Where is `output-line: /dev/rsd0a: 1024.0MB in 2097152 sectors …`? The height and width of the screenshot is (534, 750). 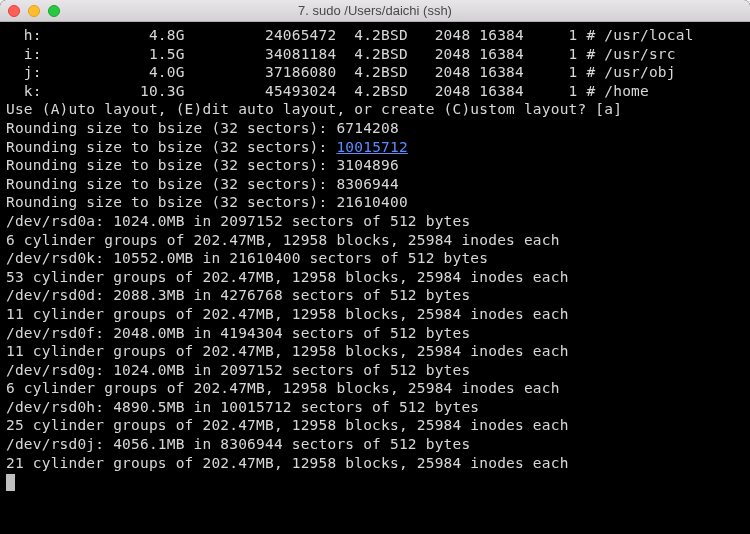
output-line: /dev/rsd0a: 1024.0MB in 2097152 sectors … is located at coordinates (375, 222).